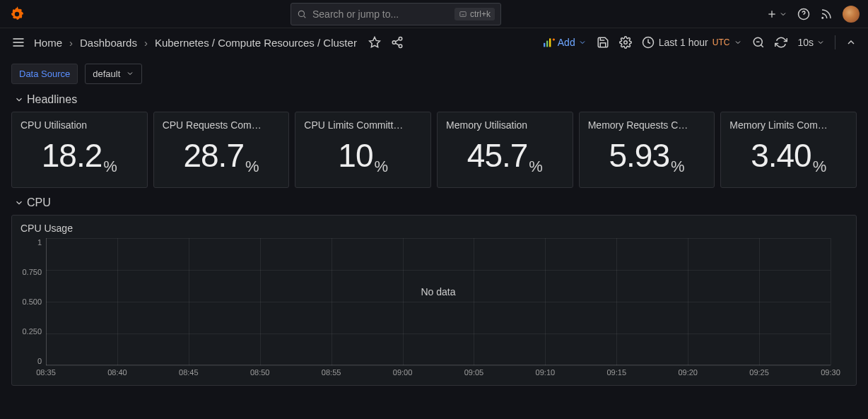 The width and height of the screenshot is (868, 419). I want to click on share-button, so click(397, 42).